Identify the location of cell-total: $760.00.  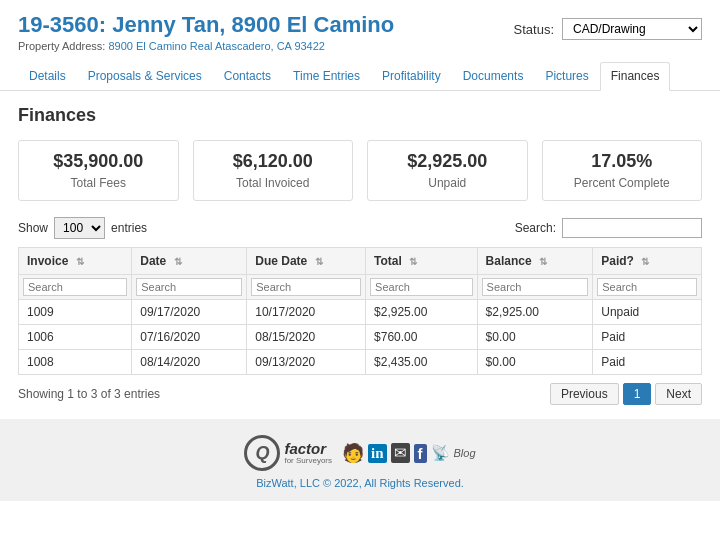
(422, 338).